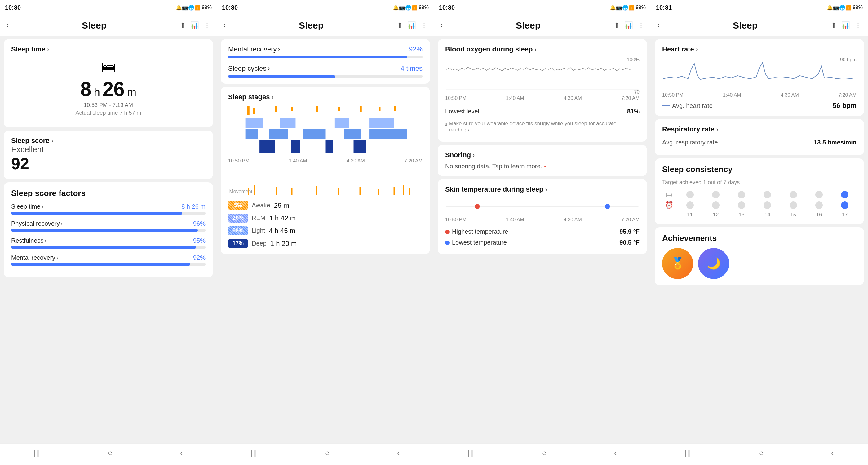  Describe the element at coordinates (108, 7) in the screenshot. I see `status-bar-1: 10:30 🔔📷🌐📶 99%` at that location.